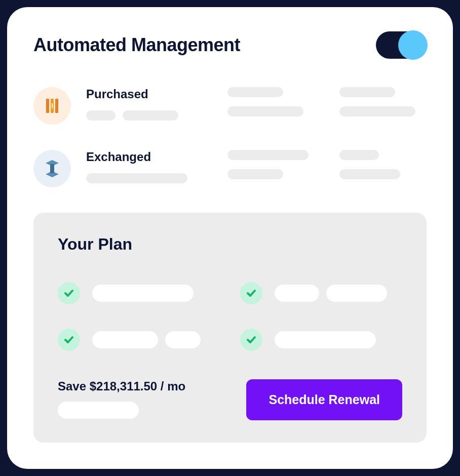 The width and height of the screenshot is (460, 476). What do you see at coordinates (137, 45) in the screenshot?
I see `page-title: Automated Management` at bounding box center [137, 45].